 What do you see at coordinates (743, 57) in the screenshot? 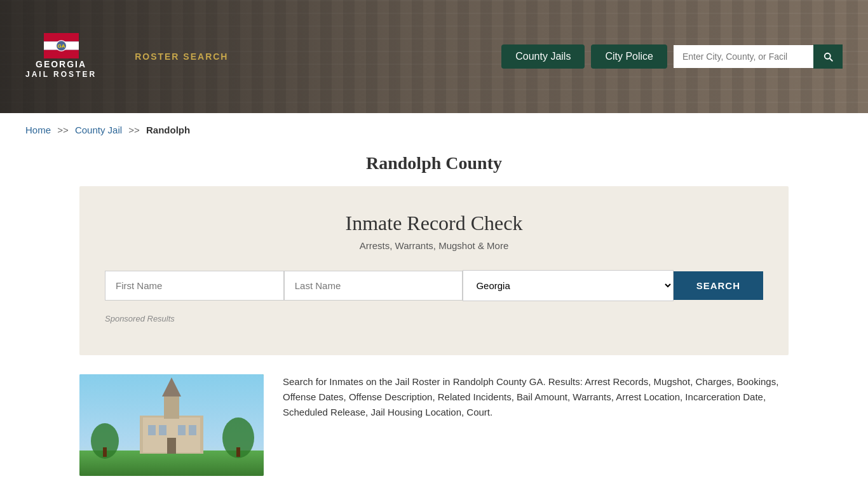
I see `header-search-input` at bounding box center [743, 57].